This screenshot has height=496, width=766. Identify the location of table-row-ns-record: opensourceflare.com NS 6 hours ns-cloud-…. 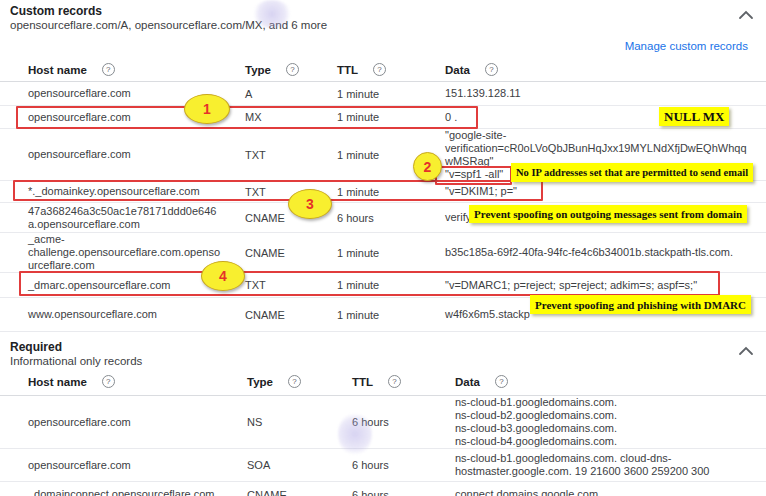
(383, 422).